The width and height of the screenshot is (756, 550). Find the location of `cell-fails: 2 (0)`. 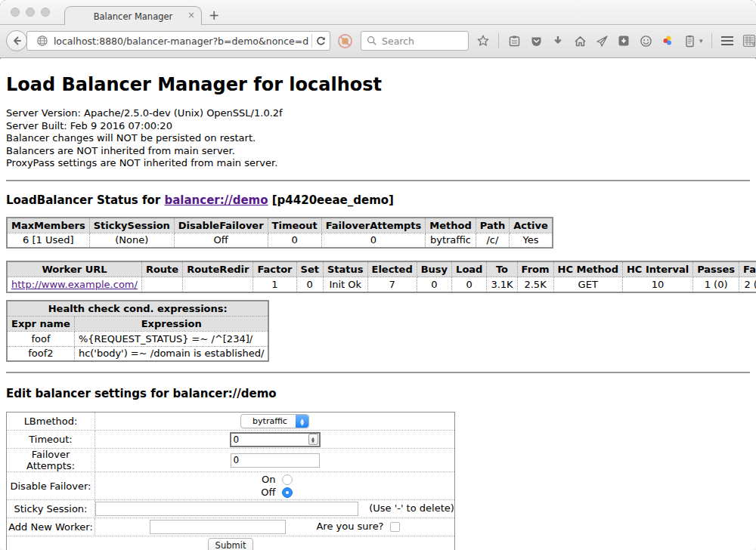

cell-fails: 2 (0) is located at coordinates (748, 285).